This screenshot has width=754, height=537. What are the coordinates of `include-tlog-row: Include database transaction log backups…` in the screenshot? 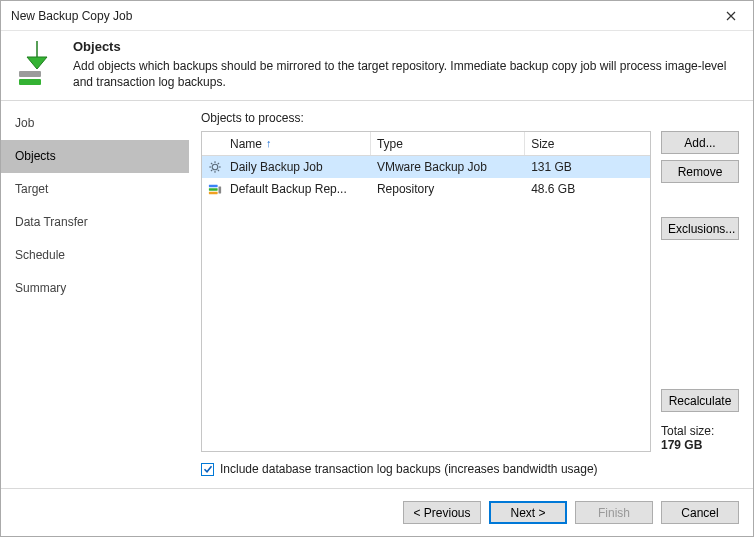 It's located at (470, 470).